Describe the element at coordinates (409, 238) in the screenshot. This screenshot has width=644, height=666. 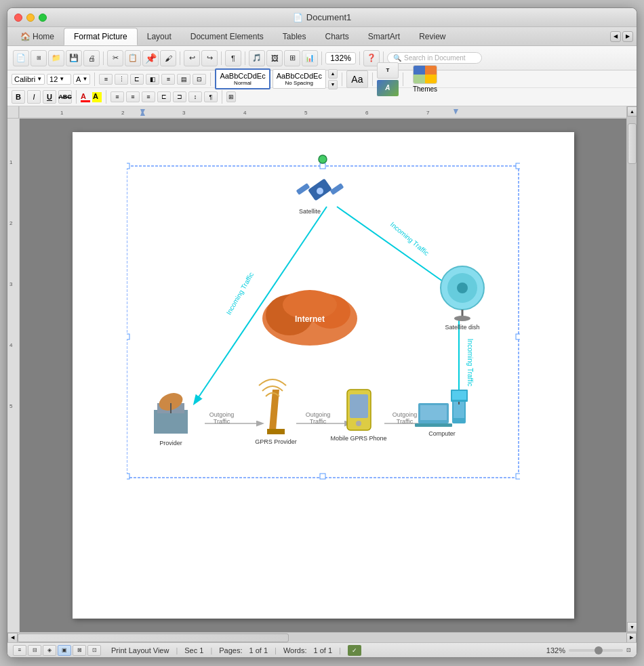
I see `label-incoming-2: Incoming Traffic` at that location.